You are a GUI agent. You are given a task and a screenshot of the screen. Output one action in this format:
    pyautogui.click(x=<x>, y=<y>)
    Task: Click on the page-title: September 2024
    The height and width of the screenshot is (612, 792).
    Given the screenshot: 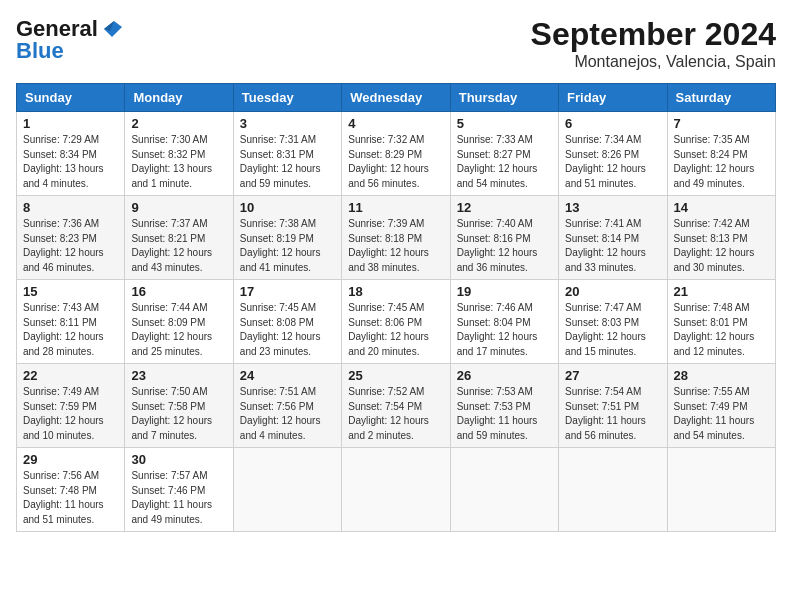 What is the action you would take?
    pyautogui.click(x=654, y=34)
    